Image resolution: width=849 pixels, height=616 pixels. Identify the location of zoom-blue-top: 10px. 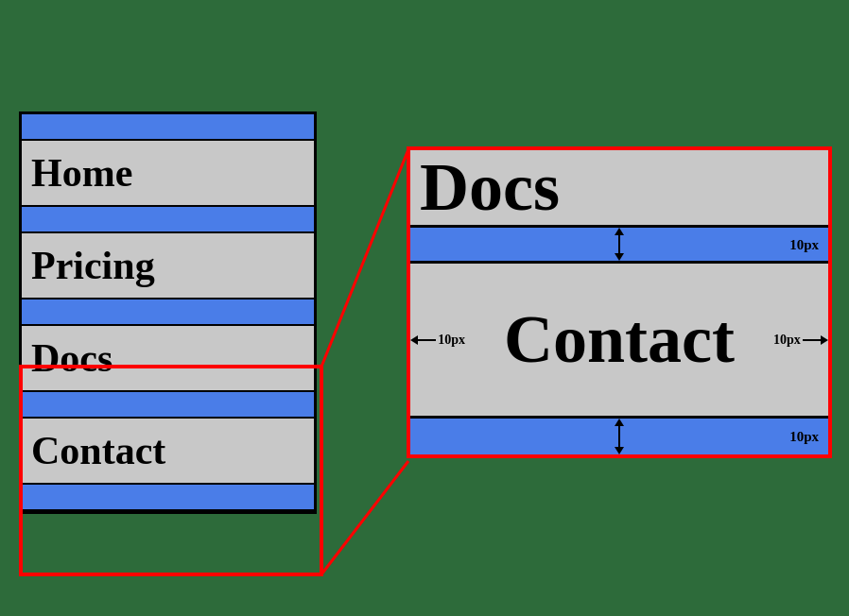
(619, 246).